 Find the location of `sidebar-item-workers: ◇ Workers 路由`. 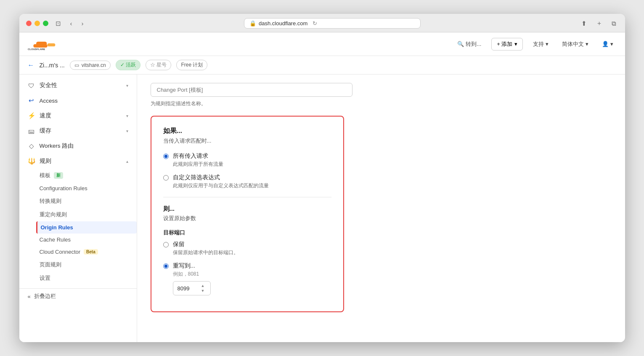

sidebar-item-workers: ◇ Workers 路由 is located at coordinates (78, 146).